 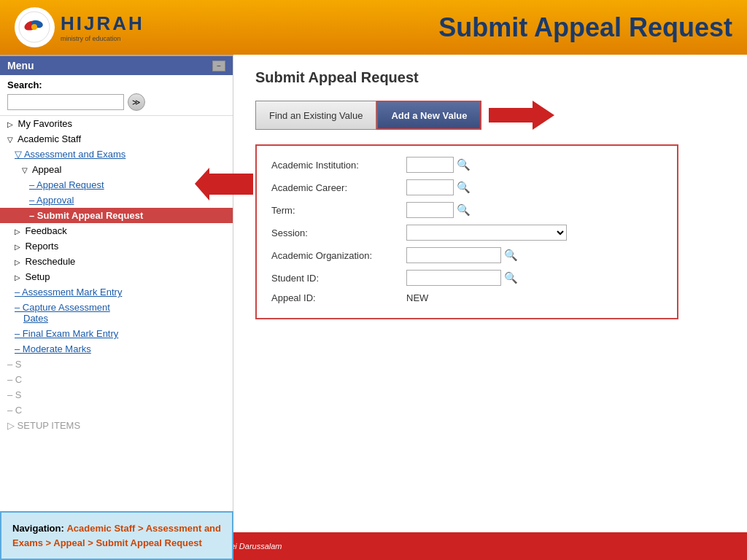 What do you see at coordinates (462, 255) in the screenshot?
I see `input-wrap-org: 🔍` at bounding box center [462, 255].